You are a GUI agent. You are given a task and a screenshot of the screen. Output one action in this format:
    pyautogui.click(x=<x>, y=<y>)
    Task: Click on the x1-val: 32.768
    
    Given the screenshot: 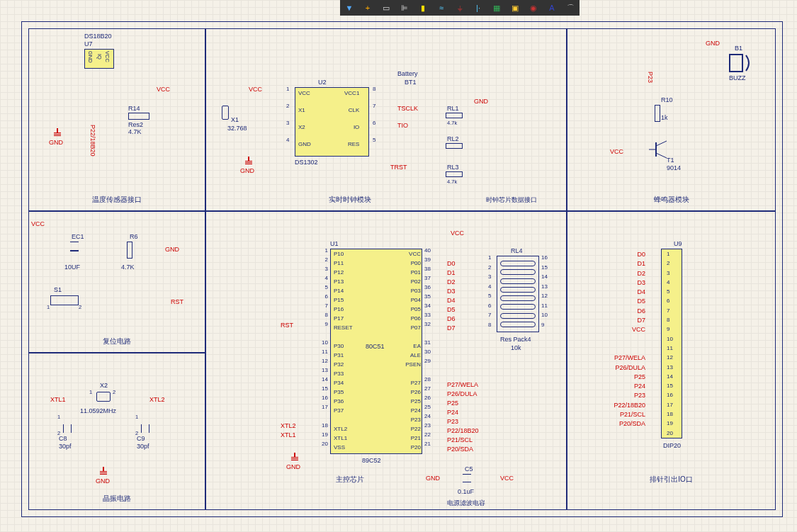 What is the action you would take?
    pyautogui.click(x=237, y=128)
    